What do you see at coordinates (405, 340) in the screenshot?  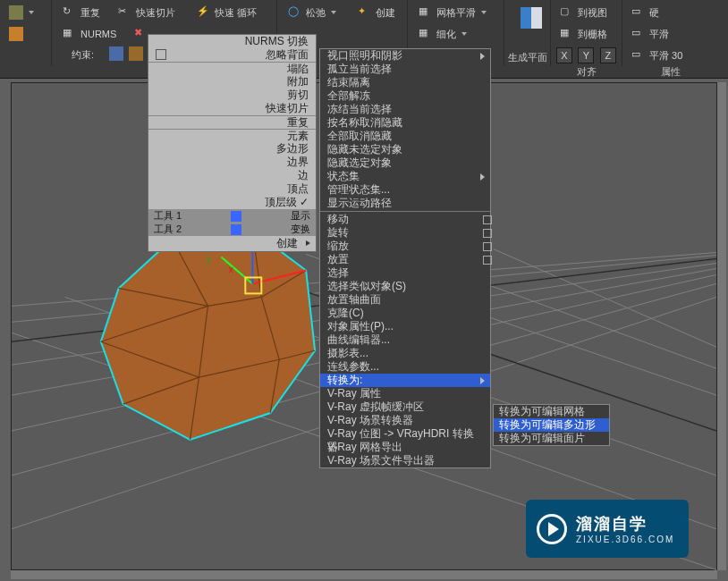 I see `ctx-item-22: 曲线编辑器...` at bounding box center [405, 340].